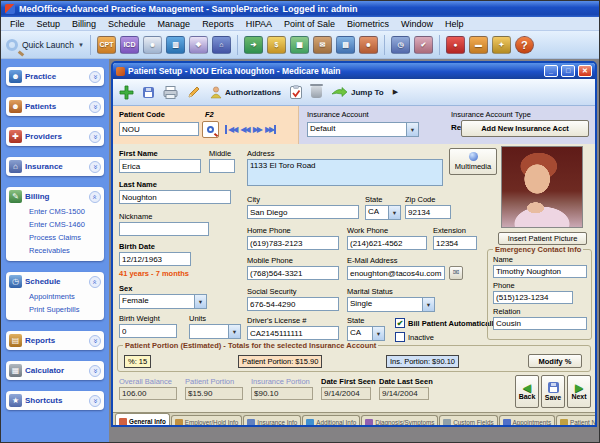 The width and height of the screenshot is (600, 443). What do you see at coordinates (12, 45) in the screenshot?
I see `search-icon` at bounding box center [12, 45].